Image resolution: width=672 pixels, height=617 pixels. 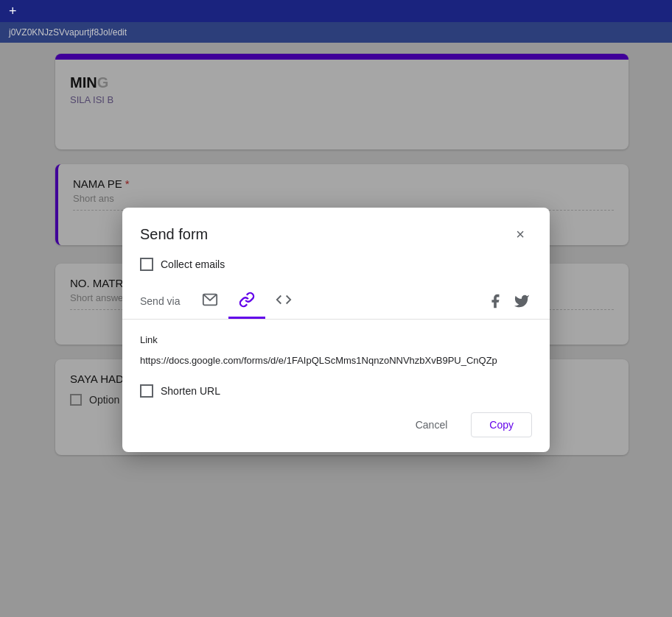 What do you see at coordinates (147, 264) in the screenshot?
I see `collect-emails-checkbox` at bounding box center [147, 264].